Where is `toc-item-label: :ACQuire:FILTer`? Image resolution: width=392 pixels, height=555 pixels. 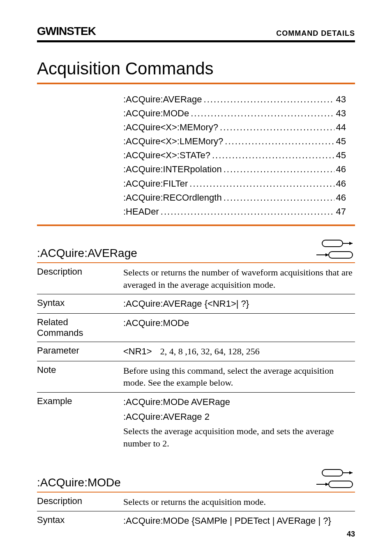
toc-item-label: :ACQuire:FILTer is located at coordinates (155, 184).